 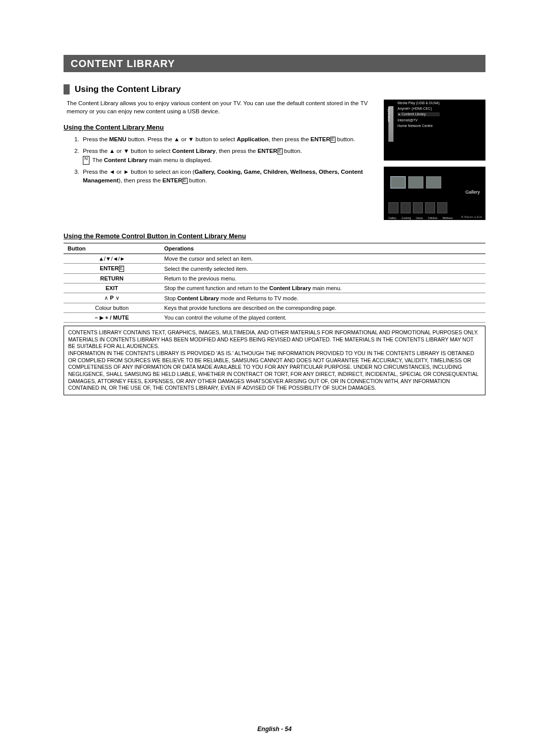 I want to click on menu-item: Home Network Centre, so click(x=419, y=126).